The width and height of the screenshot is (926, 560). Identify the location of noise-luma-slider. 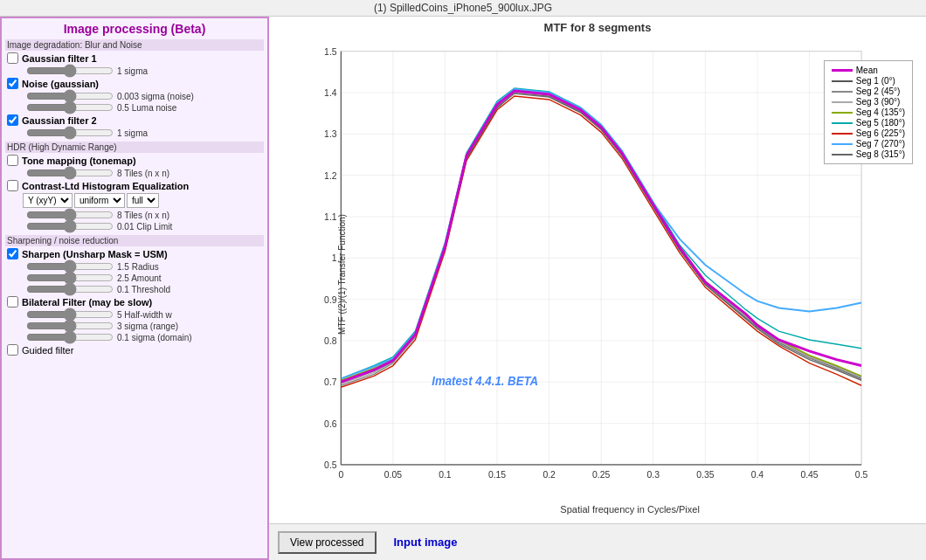
(70, 107).